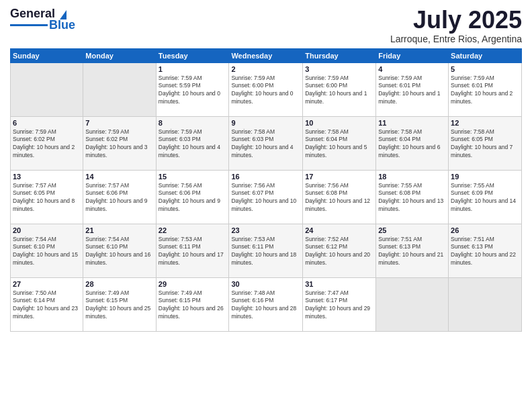  Describe the element at coordinates (266, 205) in the screenshot. I see `daylight-text: Daylight: 10 hours and 10 minutes.` at that location.